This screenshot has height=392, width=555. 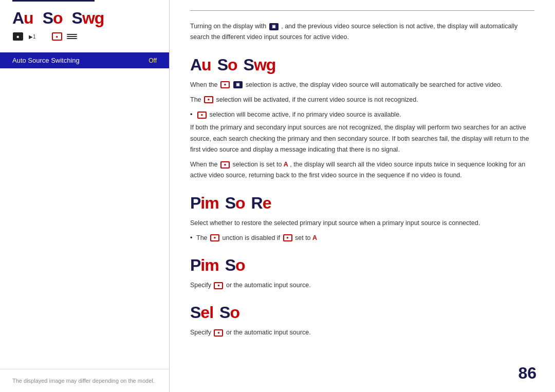 I want to click on section2-word-2: So, so click(x=235, y=203).